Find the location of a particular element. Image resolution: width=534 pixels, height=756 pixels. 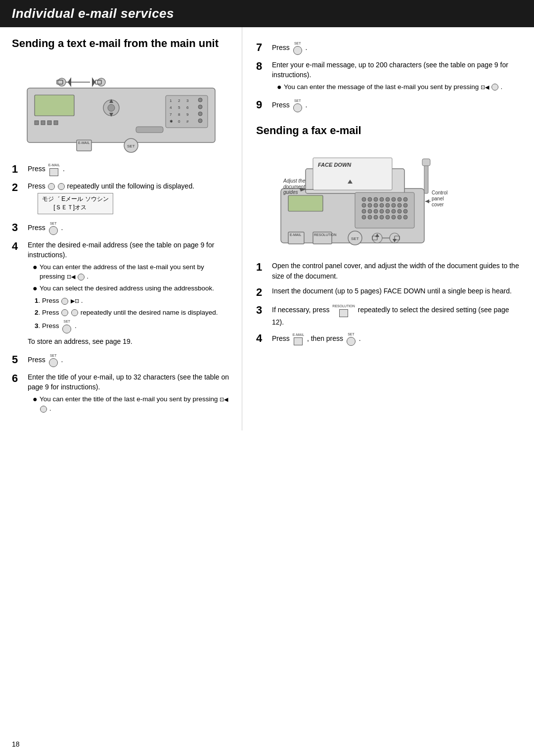

step-7: 7 Press SET . is located at coordinates (389, 48).